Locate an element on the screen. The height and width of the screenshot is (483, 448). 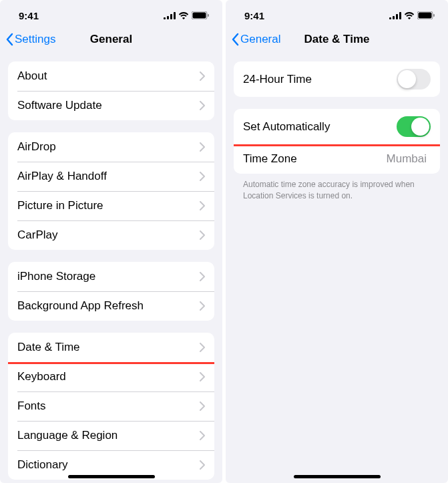
row-airplay-handoff: AirPlay & Handoff is located at coordinates (111, 176).